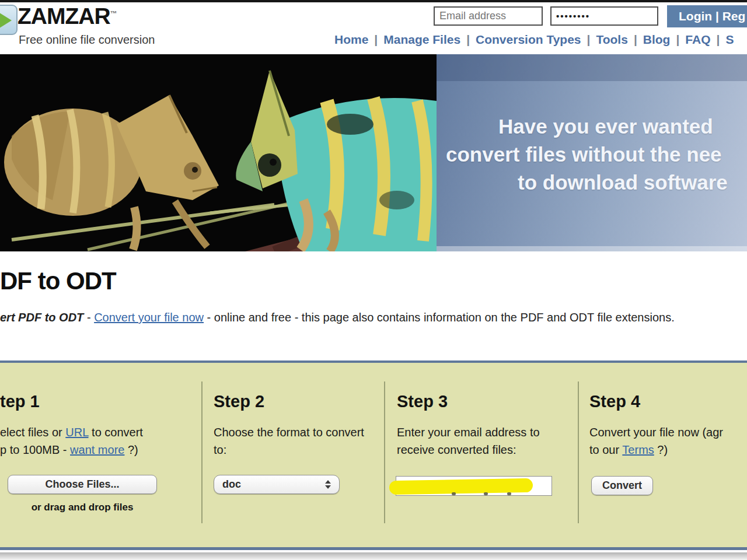 The width and height of the screenshot is (747, 560). What do you see at coordinates (374, 556) in the screenshot?
I see `panel-shadow` at bounding box center [374, 556].